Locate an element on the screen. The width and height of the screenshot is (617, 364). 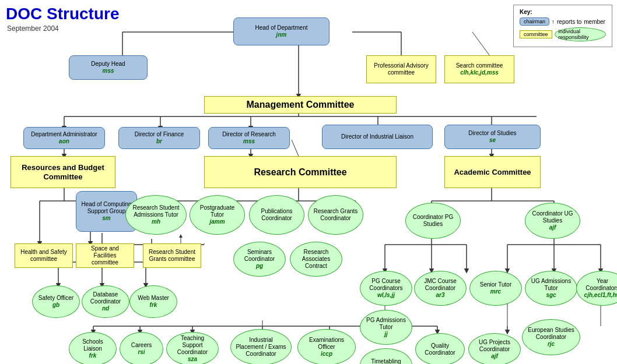
european-studies-node: European Studies Coordinator rjc is located at coordinates (551, 337).